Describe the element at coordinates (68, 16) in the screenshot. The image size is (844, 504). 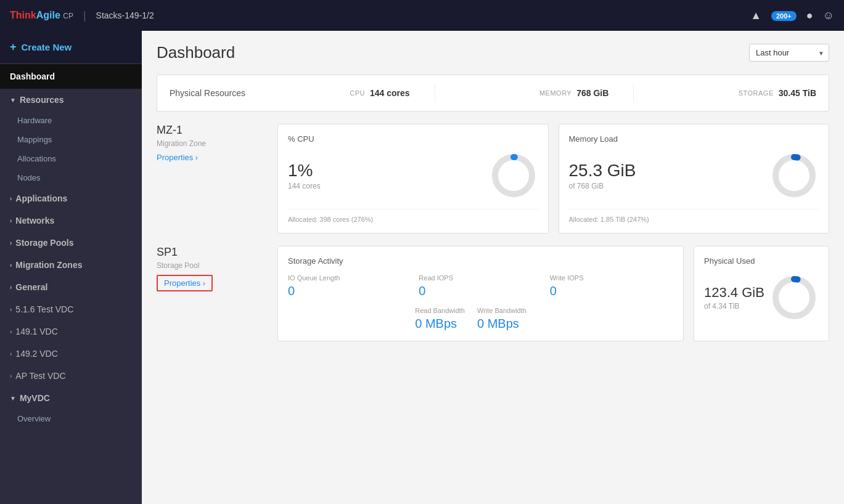
I see `logo-cp: CP` at that location.